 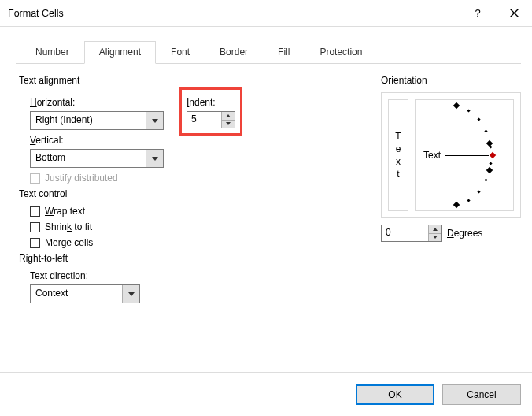 What do you see at coordinates (120, 52) in the screenshot?
I see `tab-alignment: Alignment` at bounding box center [120, 52].